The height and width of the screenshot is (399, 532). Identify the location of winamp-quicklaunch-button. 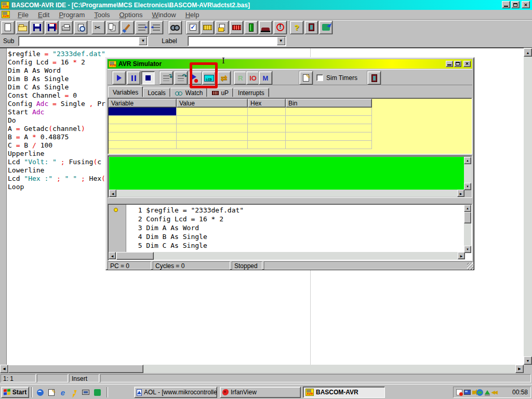
(74, 392).